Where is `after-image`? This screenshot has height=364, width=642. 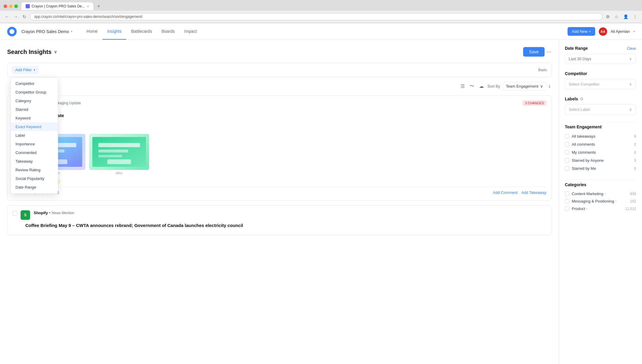 after-image is located at coordinates (119, 152).